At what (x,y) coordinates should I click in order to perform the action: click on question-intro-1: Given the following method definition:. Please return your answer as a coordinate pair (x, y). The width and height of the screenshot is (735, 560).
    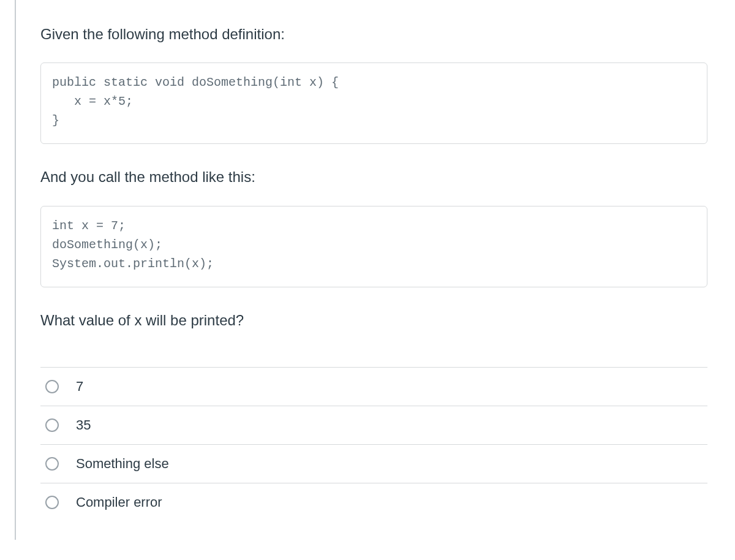
    Looking at the image, I should click on (374, 34).